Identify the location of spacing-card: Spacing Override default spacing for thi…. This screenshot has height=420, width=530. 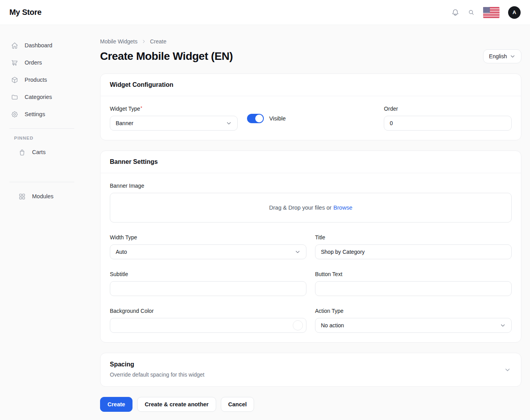
(311, 370).